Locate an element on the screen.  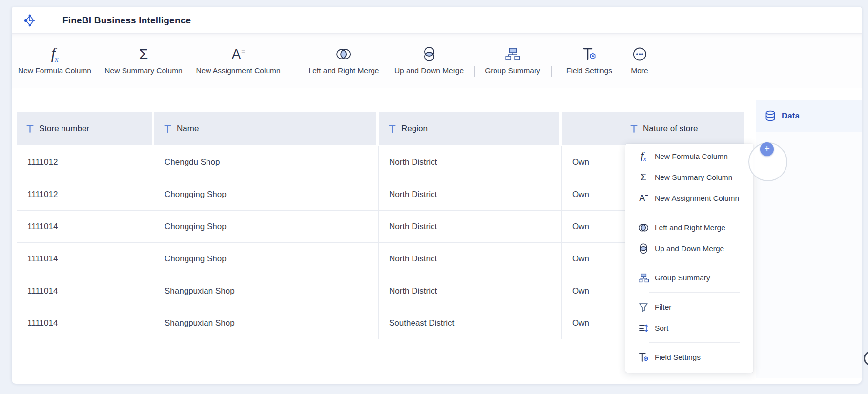
toolbar-label: Up and Down Merge is located at coordinates (429, 71).